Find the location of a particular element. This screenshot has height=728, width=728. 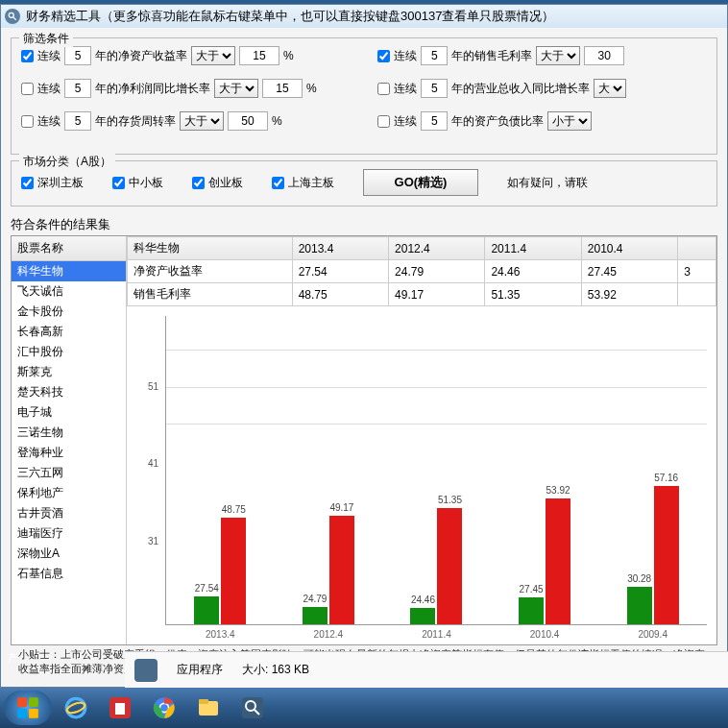

table-header: 2011.4 is located at coordinates (533, 249).